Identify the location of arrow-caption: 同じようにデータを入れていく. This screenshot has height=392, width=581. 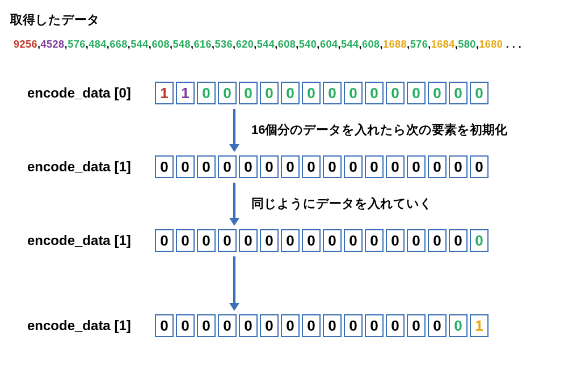
(342, 204).